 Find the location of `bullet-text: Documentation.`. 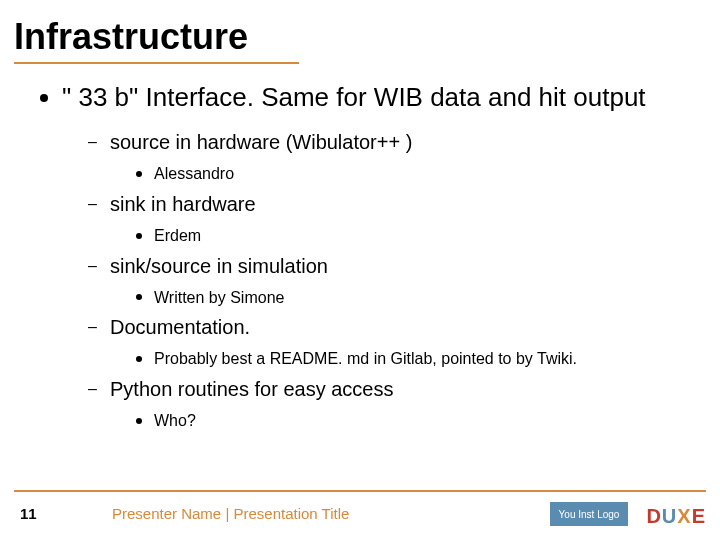

bullet-text: Documentation. is located at coordinates (180, 327).